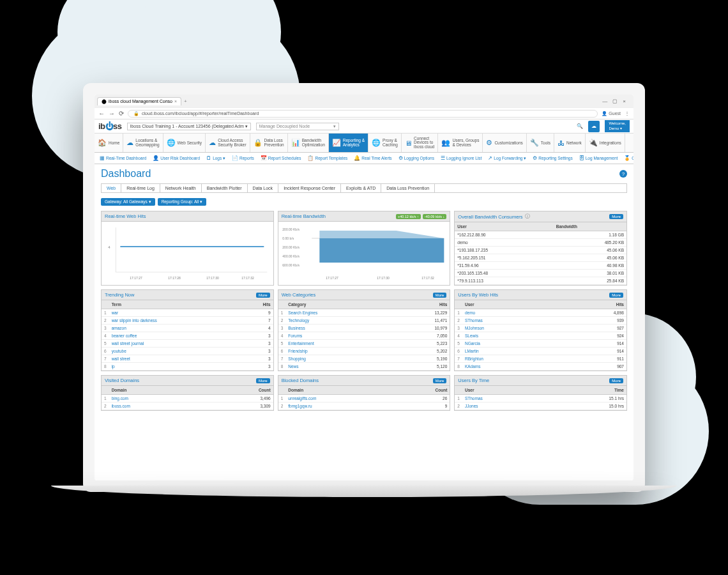 The height and width of the screenshot is (575, 728). I want to click on table-row: demo485.20 KB, so click(540, 243).